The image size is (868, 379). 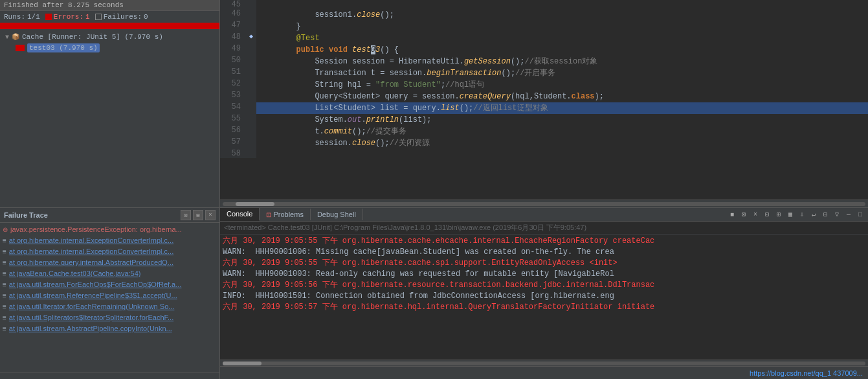 What do you see at coordinates (91, 251) in the screenshot?
I see `trace-text-2: at org.hibernate.internal.ExceptionConve…` at bounding box center [91, 251].